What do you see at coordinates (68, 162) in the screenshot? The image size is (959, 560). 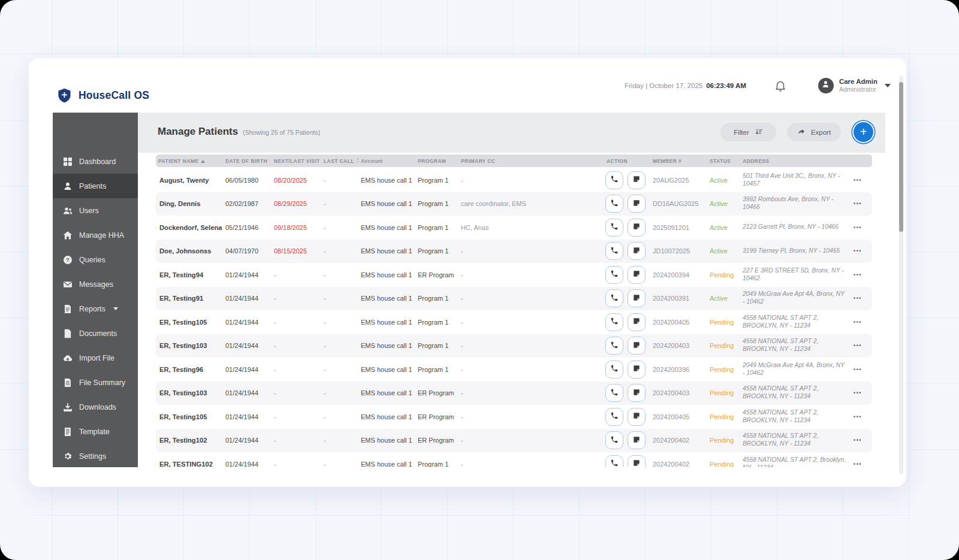 I see `grid-icon` at bounding box center [68, 162].